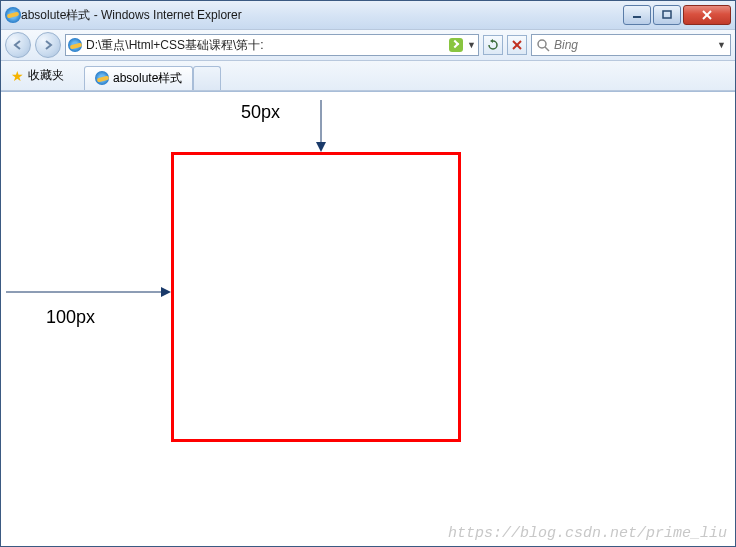 The width and height of the screenshot is (736, 547). What do you see at coordinates (667, 15) in the screenshot?
I see `maximize-icon` at bounding box center [667, 15].